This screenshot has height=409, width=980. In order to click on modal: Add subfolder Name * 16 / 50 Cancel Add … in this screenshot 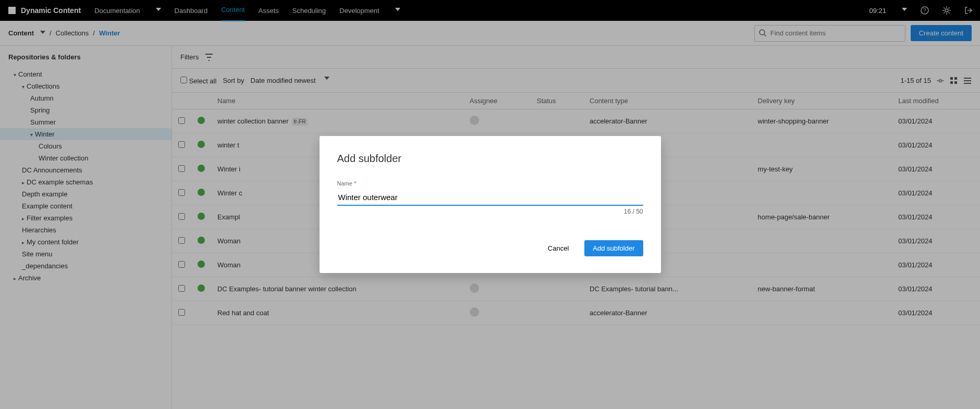, I will do `click(490, 204)`.